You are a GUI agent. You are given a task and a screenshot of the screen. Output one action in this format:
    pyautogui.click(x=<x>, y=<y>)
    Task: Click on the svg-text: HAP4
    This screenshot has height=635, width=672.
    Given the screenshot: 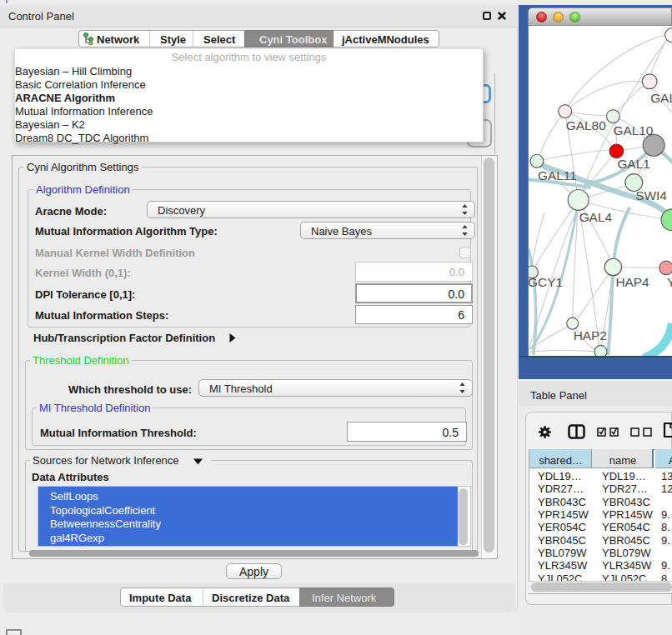 What is the action you would take?
    pyautogui.click(x=632, y=282)
    